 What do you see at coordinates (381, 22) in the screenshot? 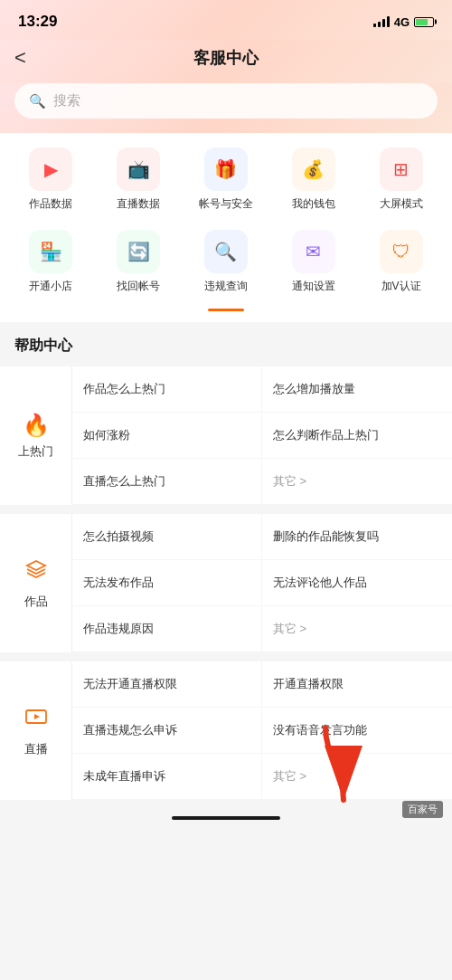
I see `signal-icon` at bounding box center [381, 22].